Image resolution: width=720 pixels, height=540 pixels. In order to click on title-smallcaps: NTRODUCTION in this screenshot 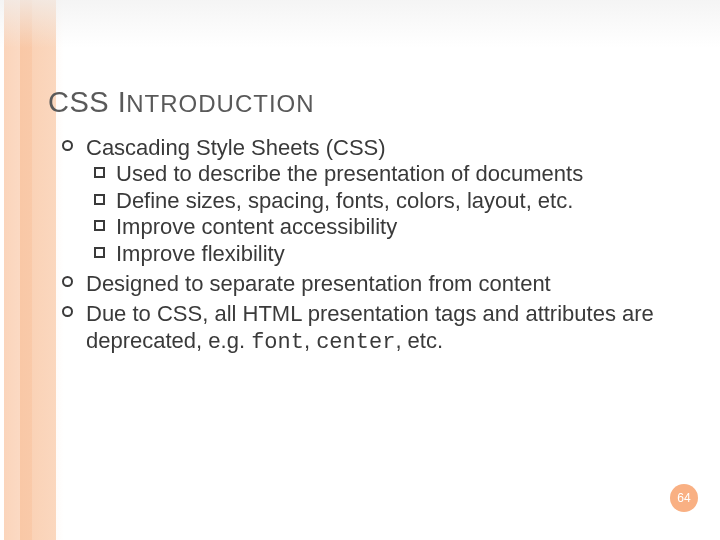, I will do `click(220, 104)`.